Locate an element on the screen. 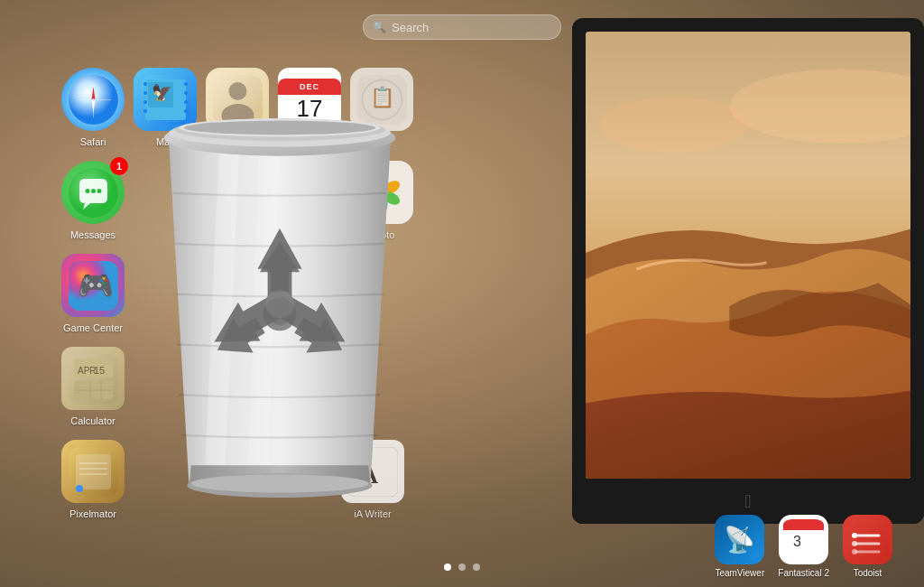 This screenshot has height=587, width=924. todoist-icon is located at coordinates (868, 540).